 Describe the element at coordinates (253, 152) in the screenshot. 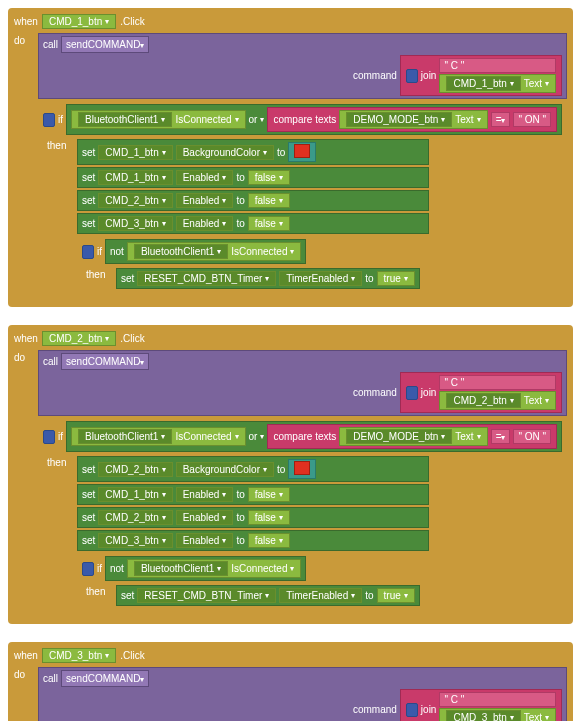

I see `set-cmd1-bgcolor: set CMD_1_btn▾ BackgroundColor▾ to` at that location.